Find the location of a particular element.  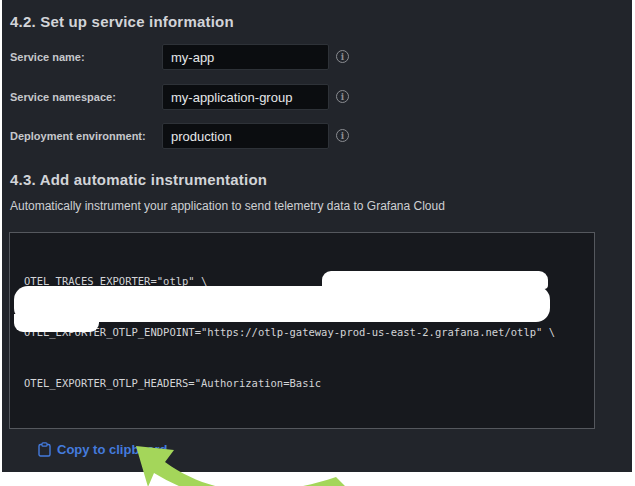

service-name-info-icon: i is located at coordinates (342, 56).